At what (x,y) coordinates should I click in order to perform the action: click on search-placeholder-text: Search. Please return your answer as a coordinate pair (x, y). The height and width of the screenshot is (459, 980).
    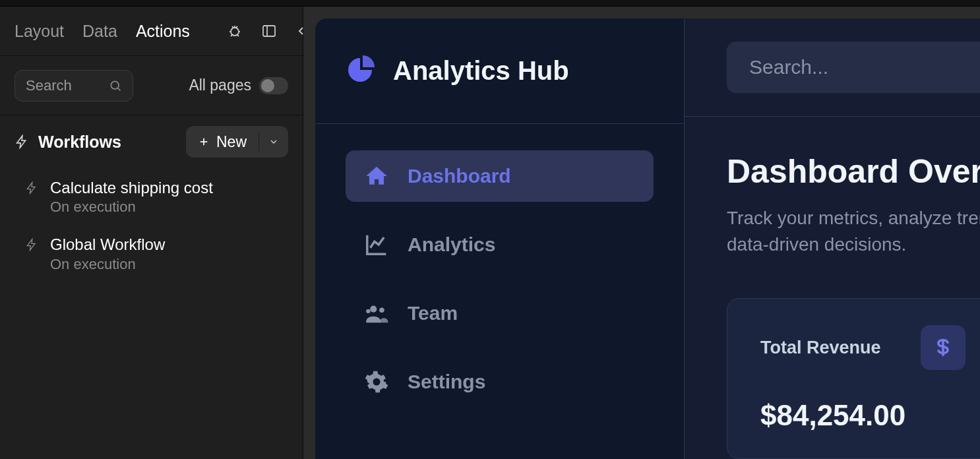
    Looking at the image, I should click on (64, 86).